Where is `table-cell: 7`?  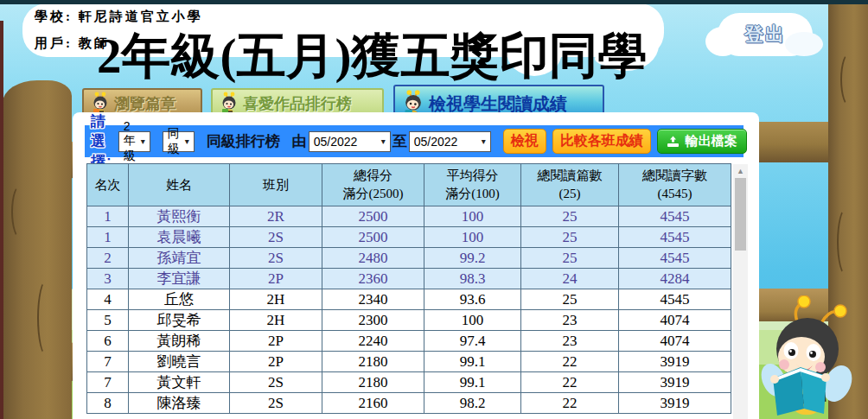 table-cell: 7 is located at coordinates (108, 362).